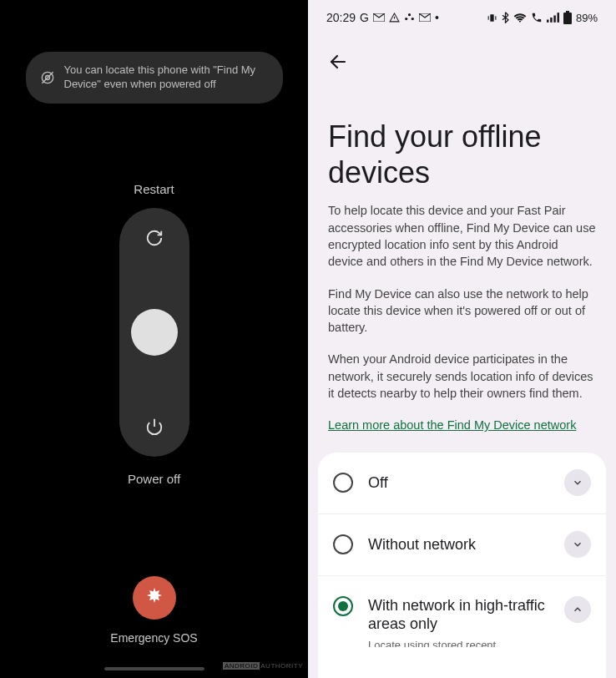  I want to click on status-bar: 20:29 G • 89%, so click(462, 18).